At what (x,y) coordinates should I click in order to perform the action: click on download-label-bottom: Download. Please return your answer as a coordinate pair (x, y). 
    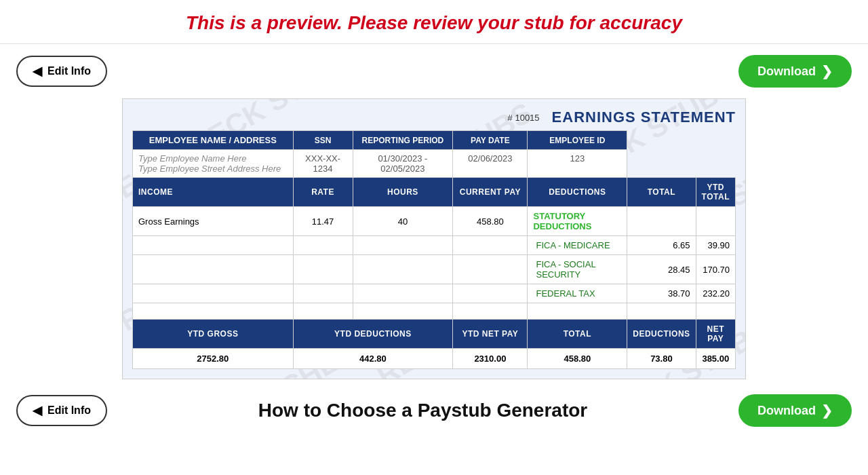
    Looking at the image, I should click on (787, 411).